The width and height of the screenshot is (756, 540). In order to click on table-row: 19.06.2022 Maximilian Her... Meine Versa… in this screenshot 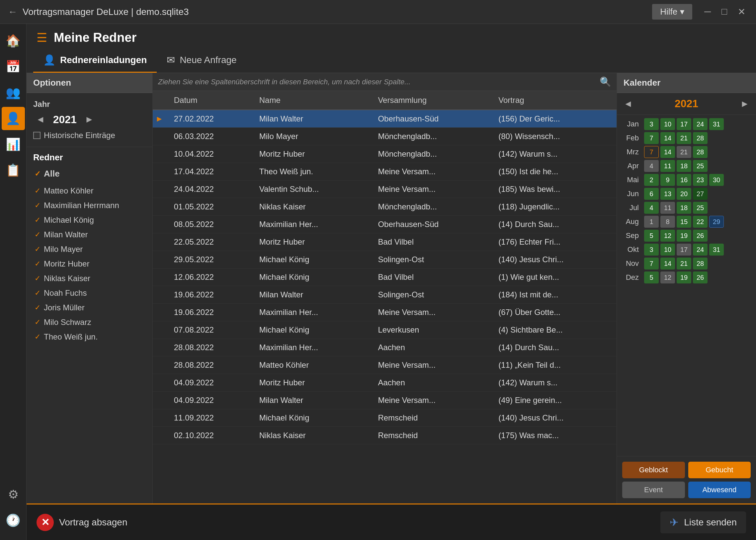, I will do `click(384, 313)`.